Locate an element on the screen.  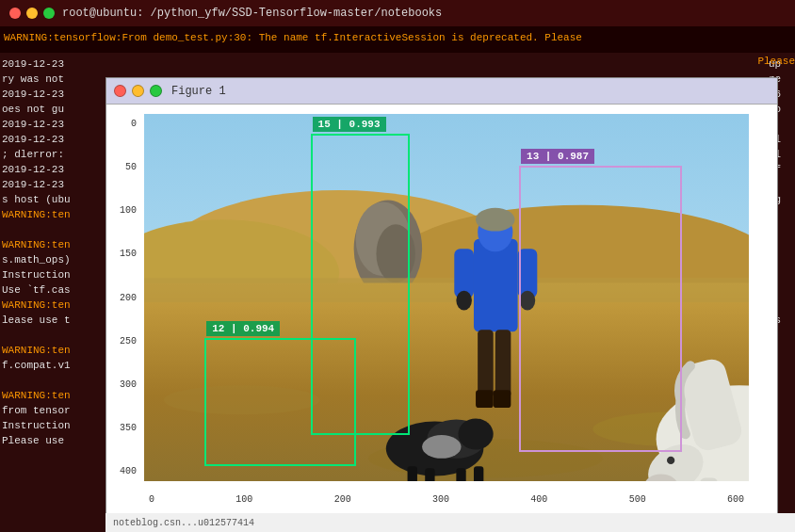
y-axis-label-50: 50 is located at coordinates (122, 168).